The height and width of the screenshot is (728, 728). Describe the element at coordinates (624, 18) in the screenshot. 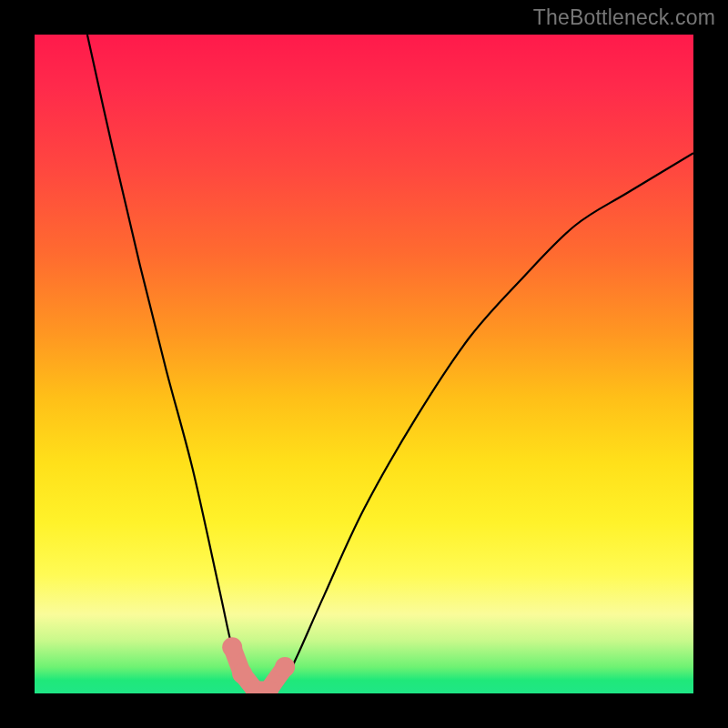

I see `watermark-text: TheBottleneck.com` at that location.